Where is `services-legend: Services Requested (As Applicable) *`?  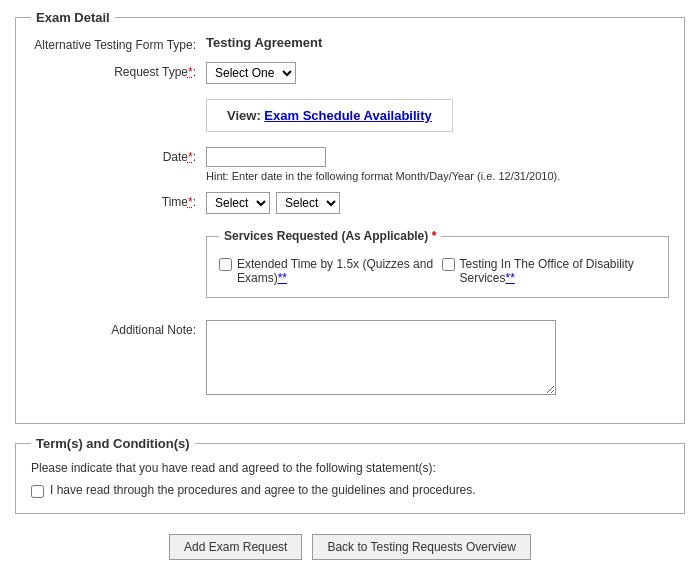 services-legend: Services Requested (As Applicable) * is located at coordinates (330, 236).